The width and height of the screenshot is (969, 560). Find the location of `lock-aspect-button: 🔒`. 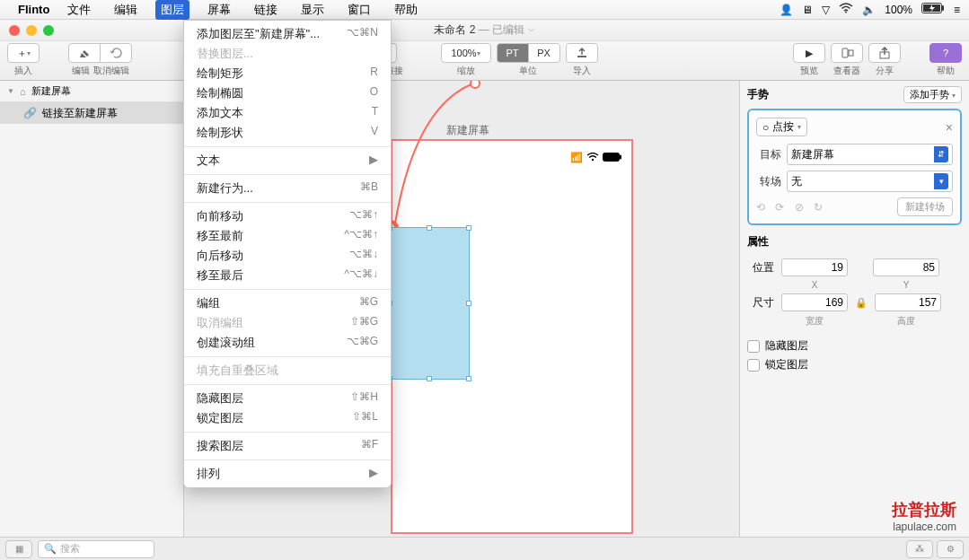

lock-aspect-button: 🔒 is located at coordinates (861, 303).